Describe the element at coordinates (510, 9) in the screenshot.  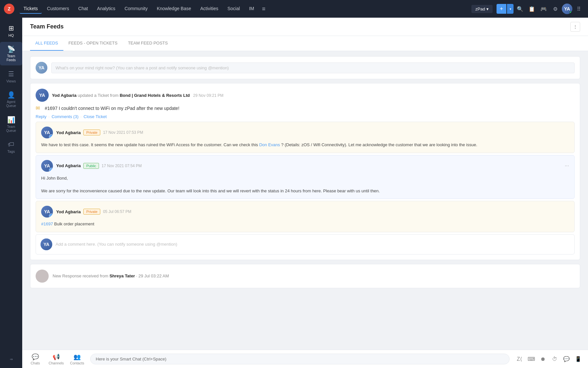
I see `create-dropdown-button: ▾` at that location.